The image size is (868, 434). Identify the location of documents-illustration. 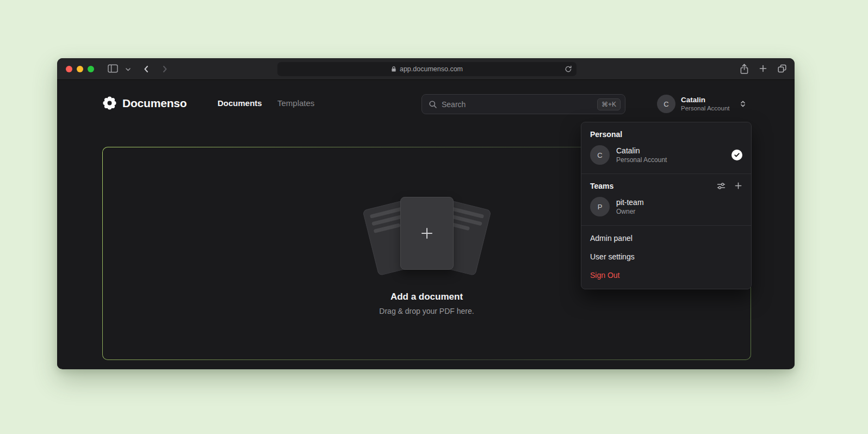
(427, 235).